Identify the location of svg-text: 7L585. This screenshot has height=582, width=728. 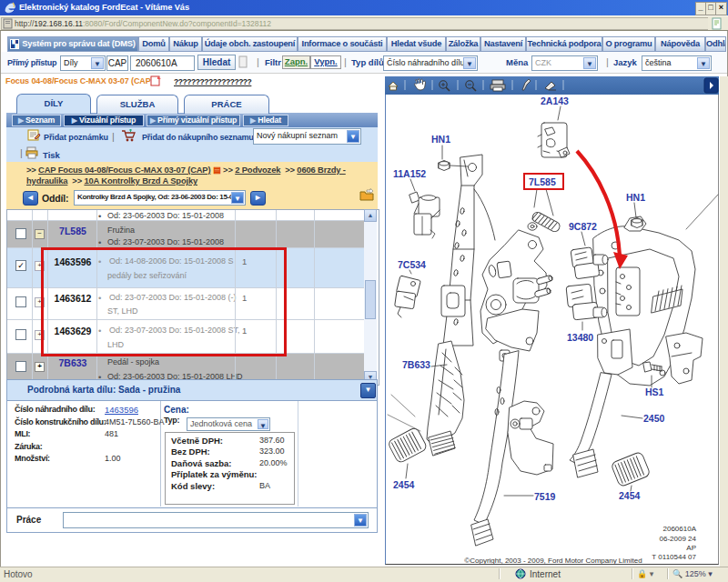
(542, 182).